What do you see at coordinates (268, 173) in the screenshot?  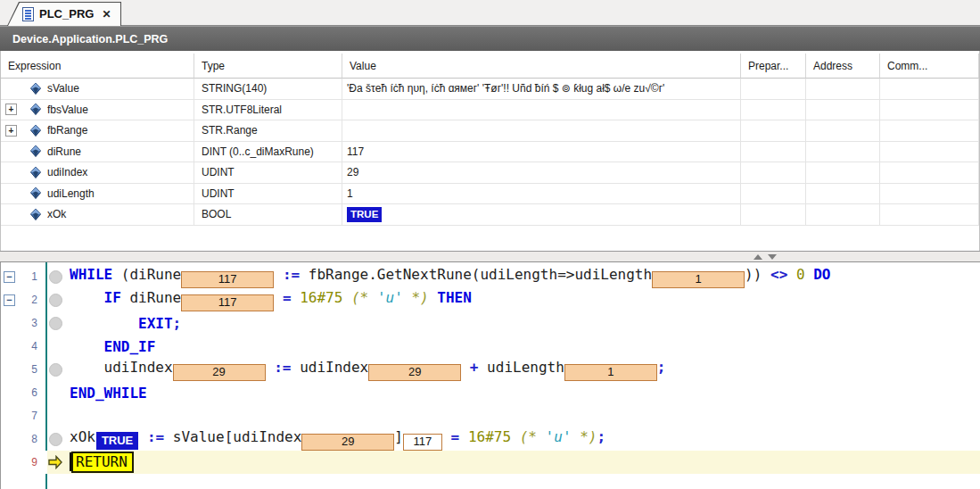 I see `type-cell: UDINT` at bounding box center [268, 173].